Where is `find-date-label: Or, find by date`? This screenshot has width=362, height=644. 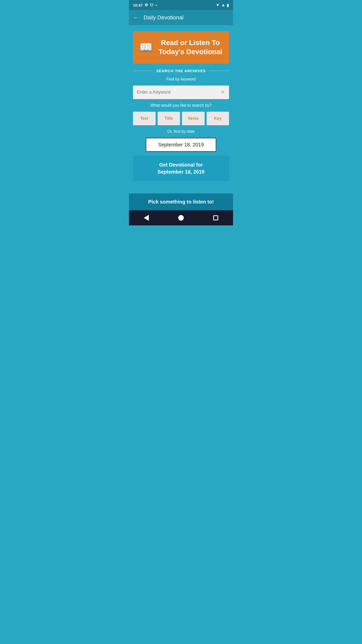
find-date-label: Or, find by date is located at coordinates (181, 132).